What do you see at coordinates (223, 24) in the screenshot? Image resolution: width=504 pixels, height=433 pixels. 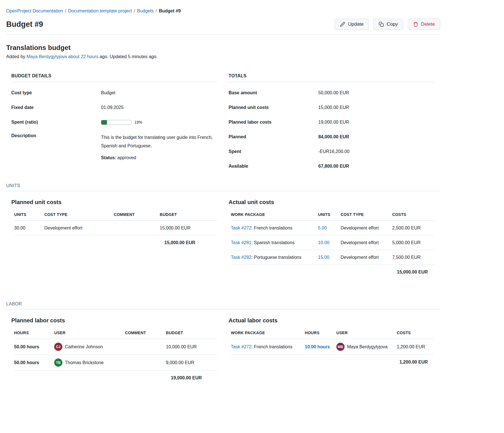 I see `title-row: Budget #9 Update Copy Delete` at bounding box center [223, 24].